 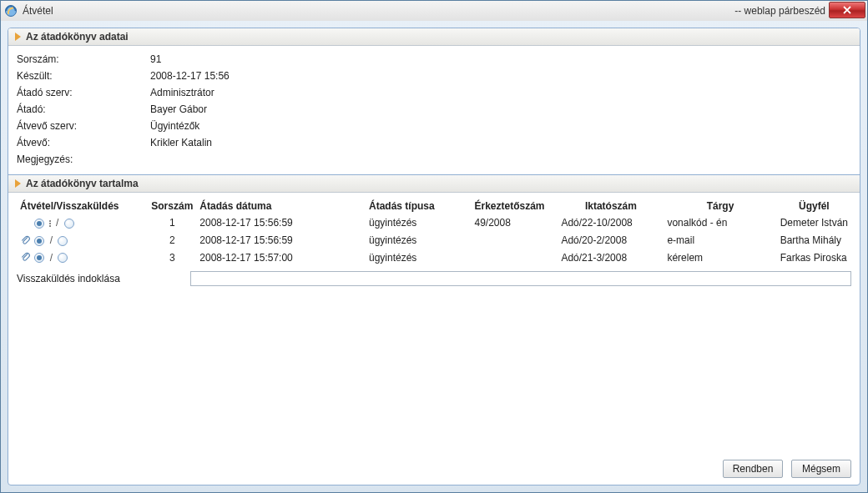 I want to click on cell-sorszam: 2, so click(x=172, y=240).